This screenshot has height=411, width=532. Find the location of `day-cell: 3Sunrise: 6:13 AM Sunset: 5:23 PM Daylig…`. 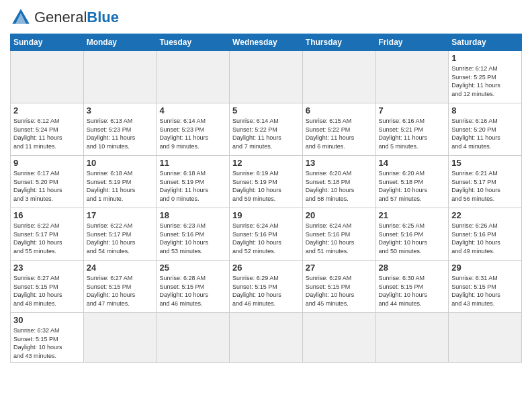

day-cell: 3Sunrise: 6:13 AM Sunset: 5:23 PM Daylig… is located at coordinates (120, 130).